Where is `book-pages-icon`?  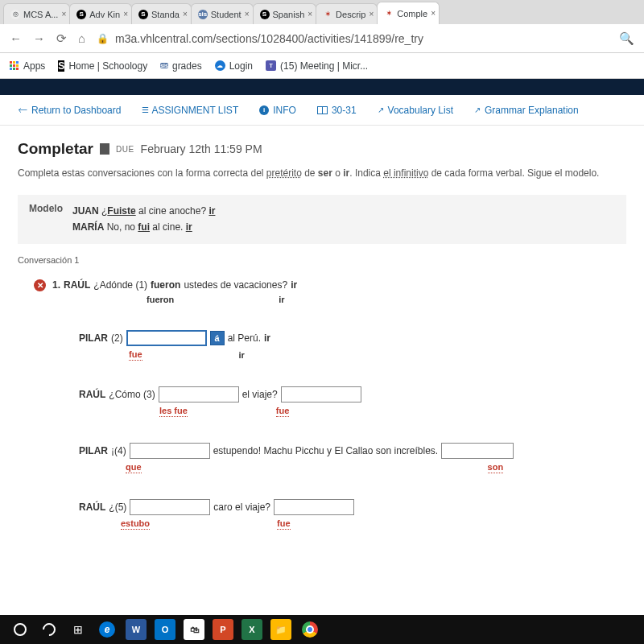 book-pages-icon is located at coordinates (322, 110).